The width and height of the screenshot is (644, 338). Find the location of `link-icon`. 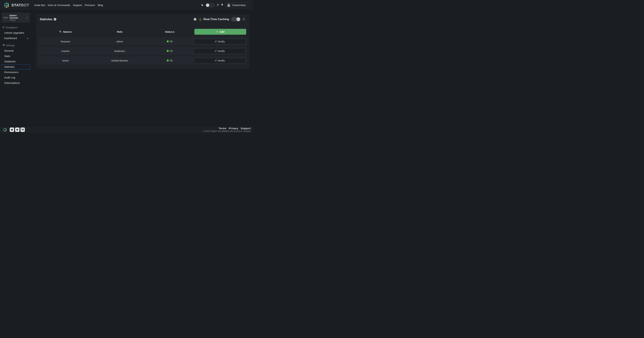

link-icon is located at coordinates (4, 27).